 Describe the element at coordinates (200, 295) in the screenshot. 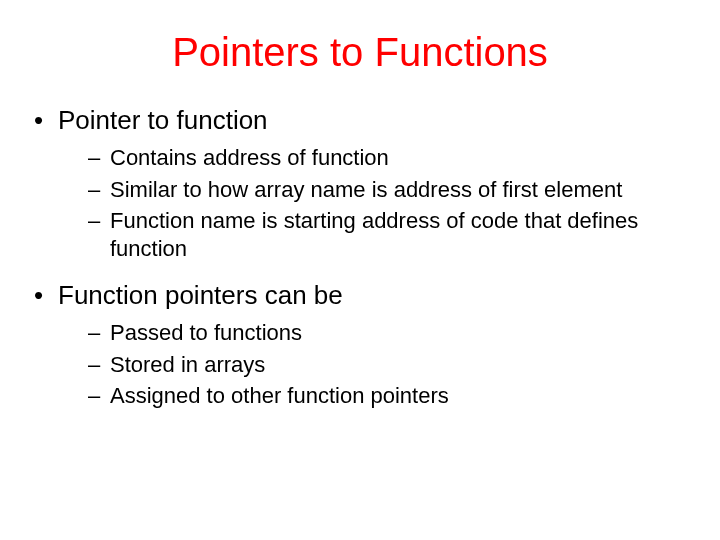

I see `section-heading: Function pointers can be` at that location.